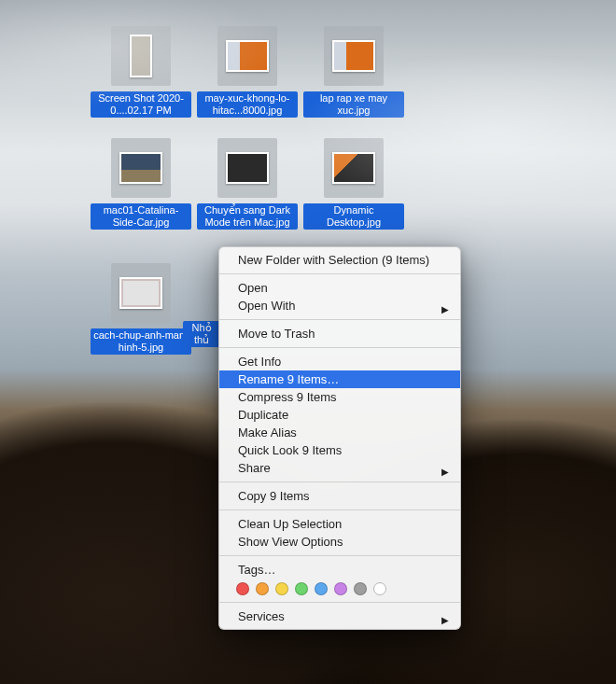 The image size is (616, 684). Describe the element at coordinates (289, 450) in the screenshot. I see `menu-item-label: Quick Look 9 Items` at that location.